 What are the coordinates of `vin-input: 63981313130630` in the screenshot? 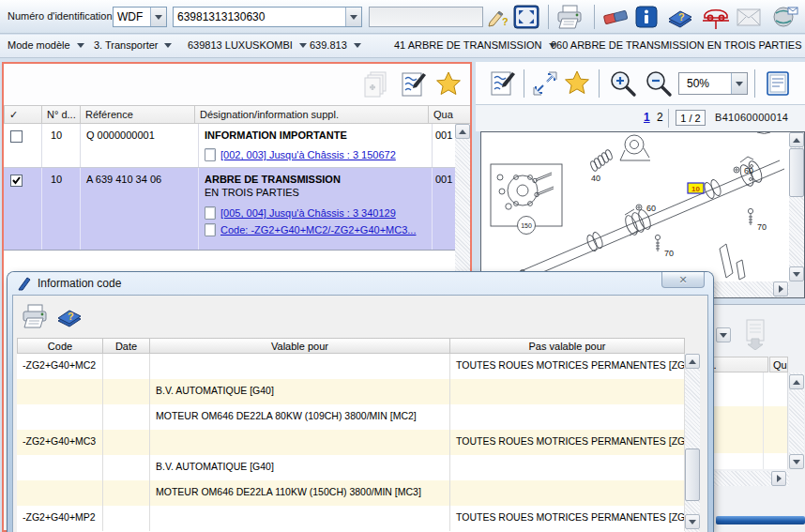 It's located at (267, 17).